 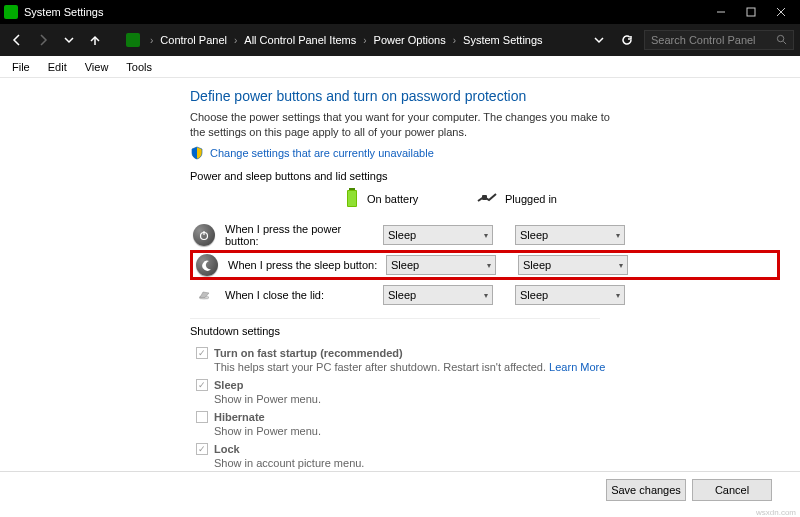 I want to click on sleep-battery-select: Sleep▾, so click(x=441, y=265).